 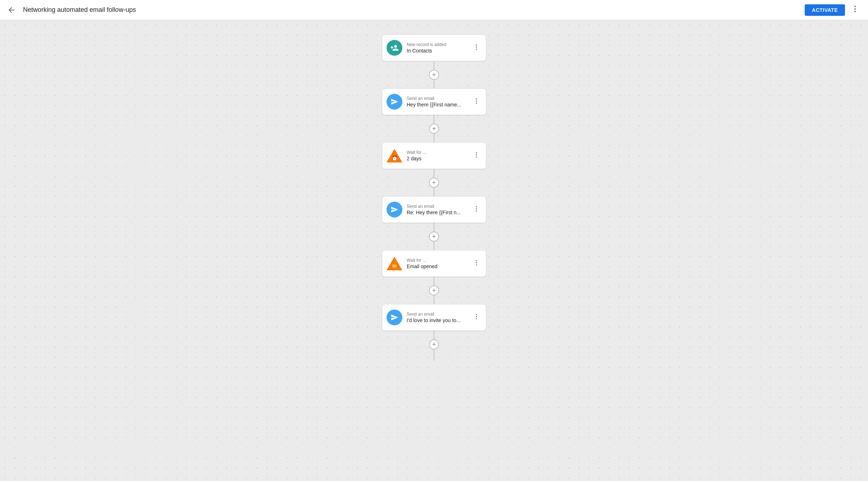 What do you see at coordinates (438, 260) in the screenshot?
I see `wait-event-node-label: Wait for ...` at bounding box center [438, 260].